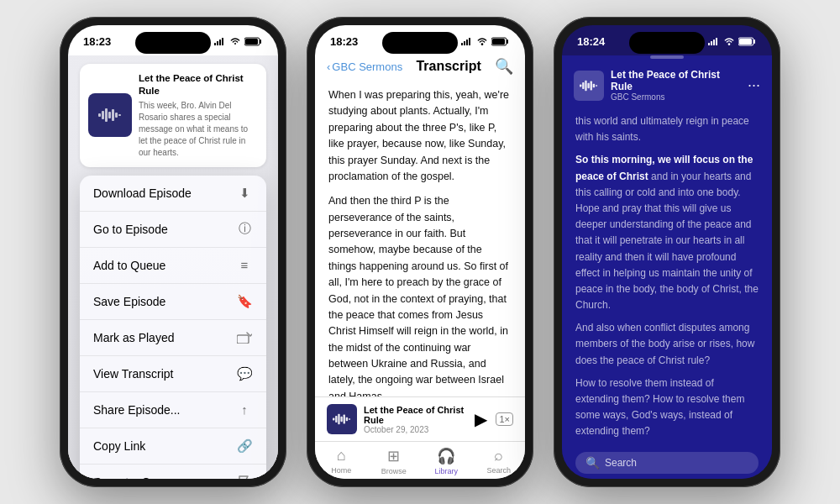  Describe the element at coordinates (667, 463) in the screenshot. I see `p3-search-bar: 🔍 Search` at that location.